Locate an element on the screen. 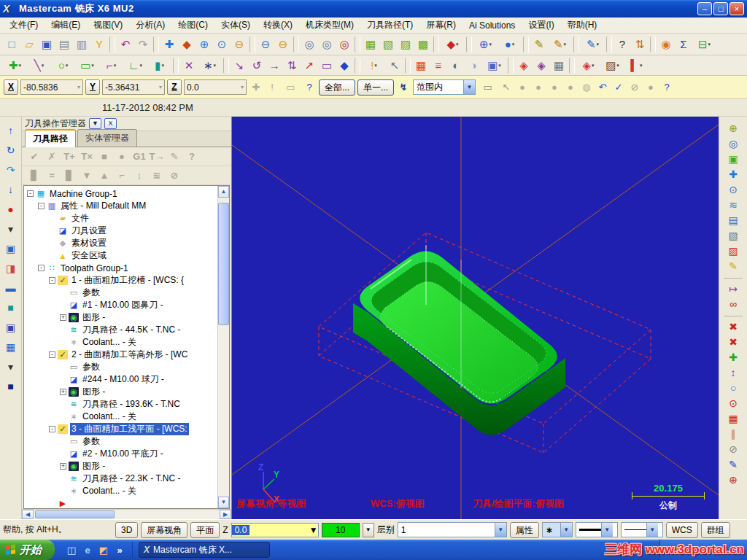 The image size is (747, 560). menu-item: 转换(X) is located at coordinates (278, 25).